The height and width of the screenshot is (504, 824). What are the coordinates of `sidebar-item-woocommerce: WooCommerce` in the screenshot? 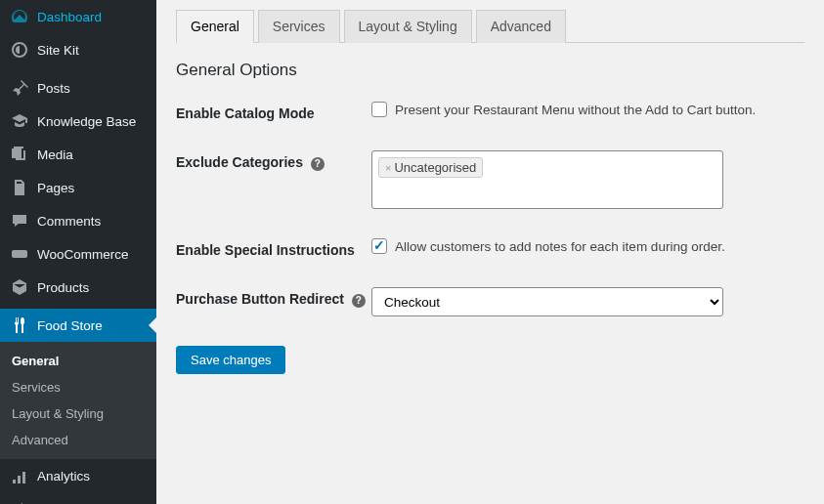 It's located at (78, 254).